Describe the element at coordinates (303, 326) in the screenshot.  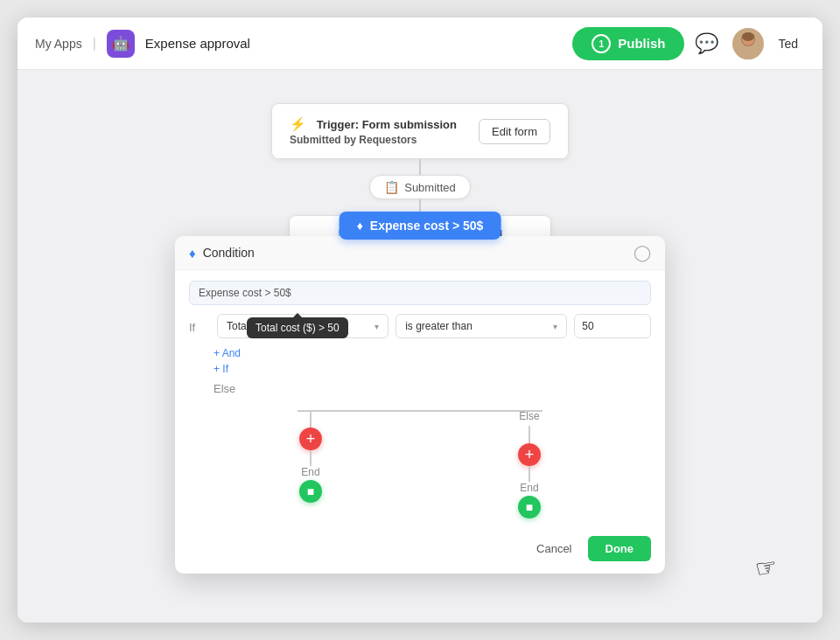
I see `condition-field-select: Total cost($) ▾` at that location.